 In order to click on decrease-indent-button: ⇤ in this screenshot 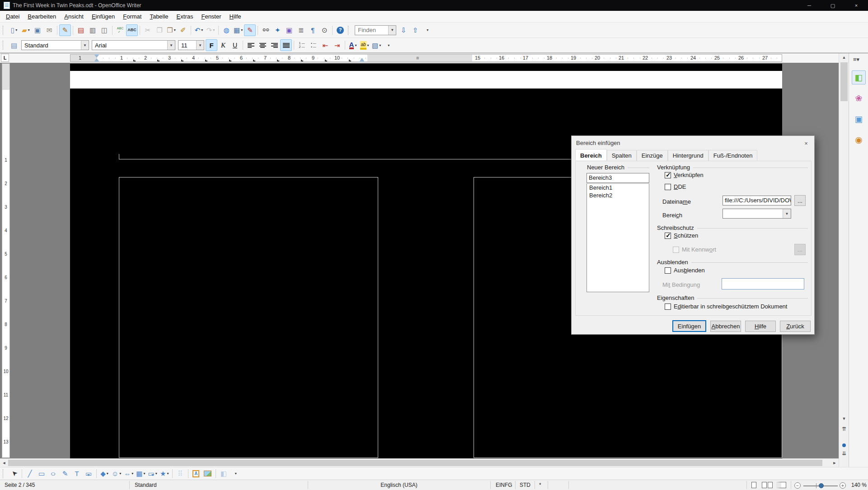, I will do `click(325, 45)`.